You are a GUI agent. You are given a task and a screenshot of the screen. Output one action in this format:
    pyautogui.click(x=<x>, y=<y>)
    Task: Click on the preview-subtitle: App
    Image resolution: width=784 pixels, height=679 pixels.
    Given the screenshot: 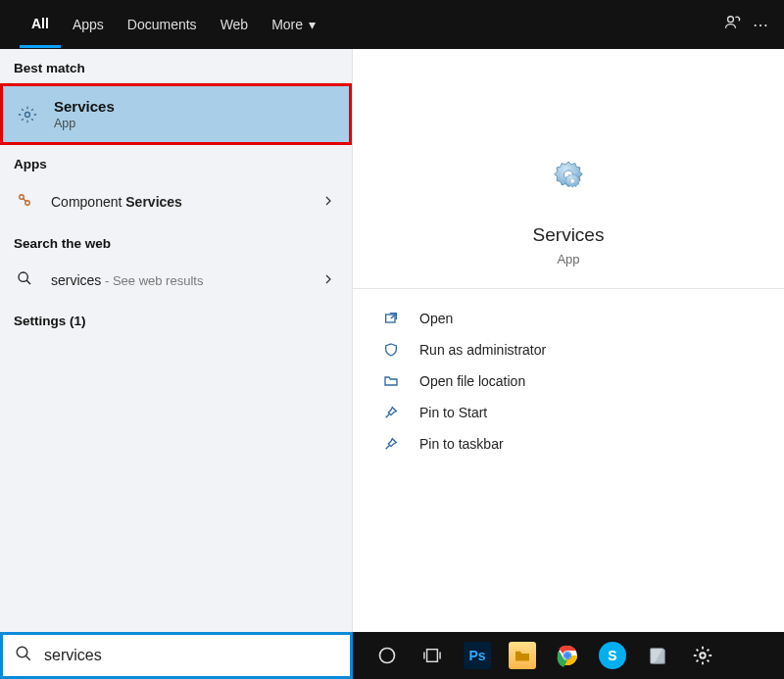 What is the action you would take?
    pyautogui.click(x=568, y=259)
    